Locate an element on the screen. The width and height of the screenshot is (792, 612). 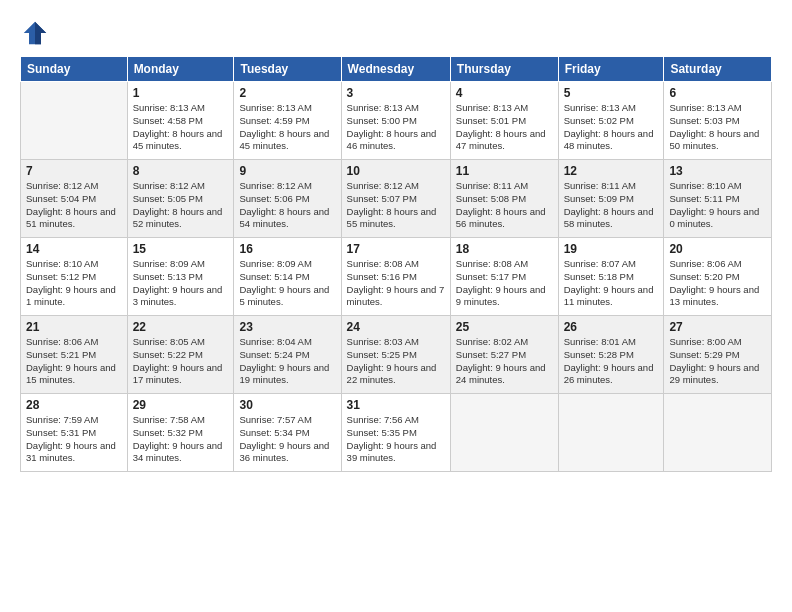
calendar-week-row: 14Sunrise: 8:10 AMSunset: 5:12 PMDayligh… is located at coordinates (396, 277).